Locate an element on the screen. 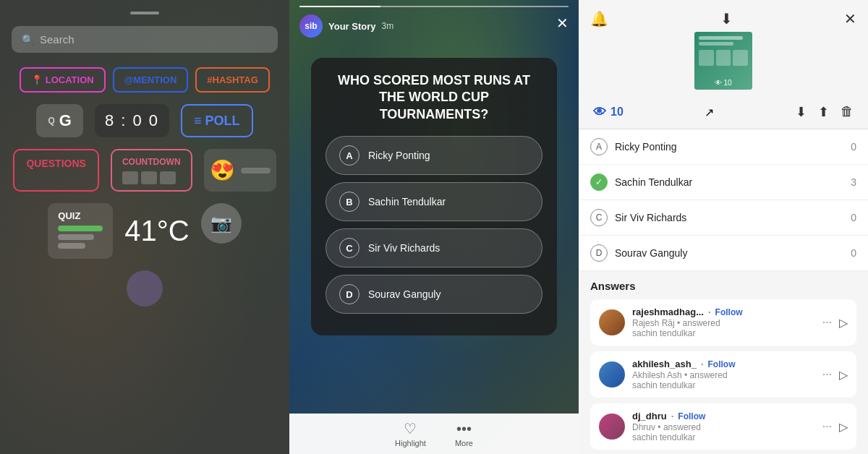 This screenshot has width=868, height=454. answers-section: Answers rajeshmadhag... · Follow Rajesh … is located at coordinates (723, 360).